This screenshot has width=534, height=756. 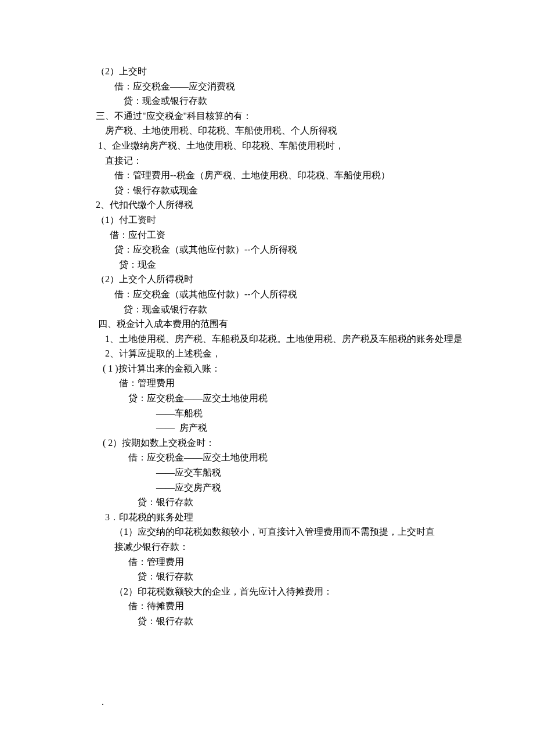 I want to click on text-line: 2、计算应提取的上述税金，, so click(x=267, y=354).